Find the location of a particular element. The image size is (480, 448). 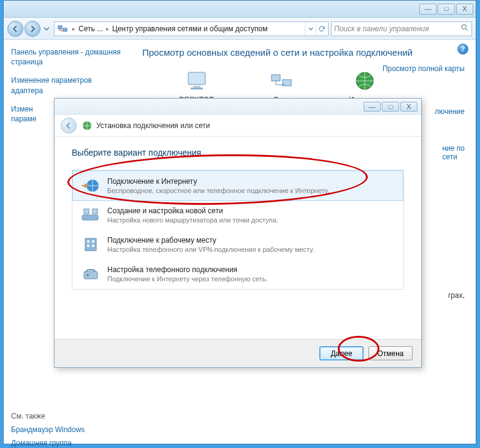

sidebar-link-homegroup: Домашняя группа is located at coordinates (67, 443).